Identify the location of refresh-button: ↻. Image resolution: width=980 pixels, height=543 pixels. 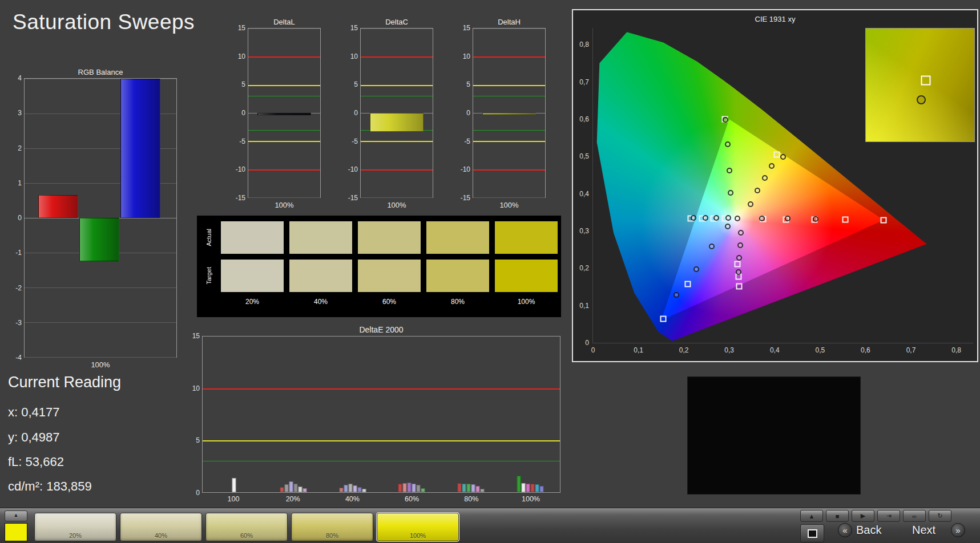
(940, 516).